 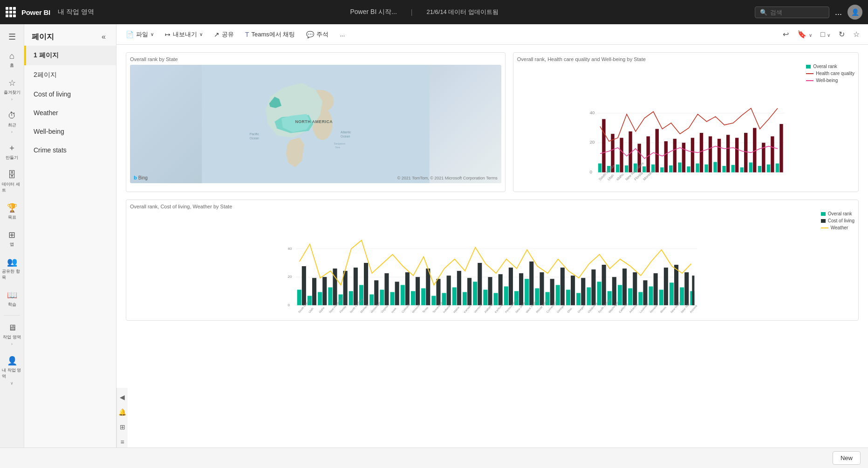 I want to click on weather-label: Weather, so click(x=46, y=113).